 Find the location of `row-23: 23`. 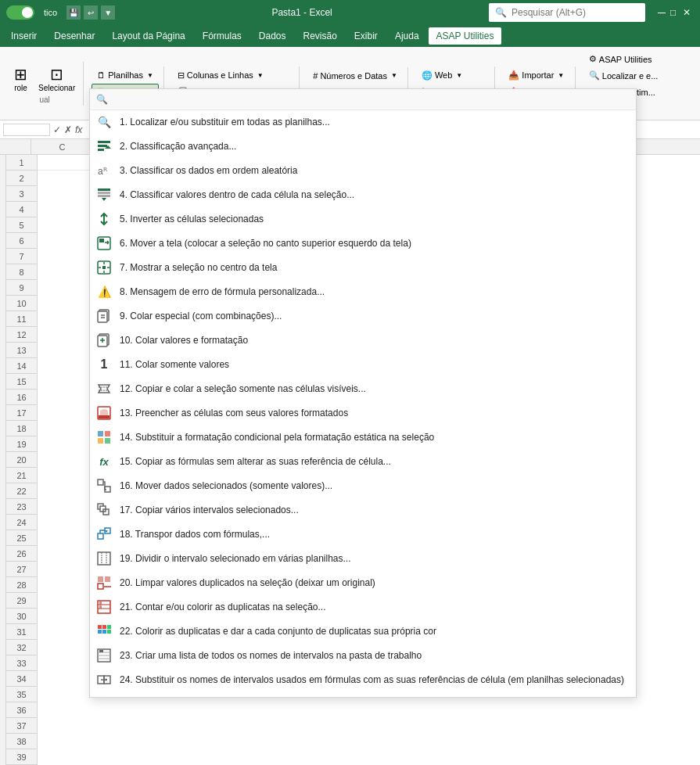

row-23: 23 is located at coordinates (22, 507).